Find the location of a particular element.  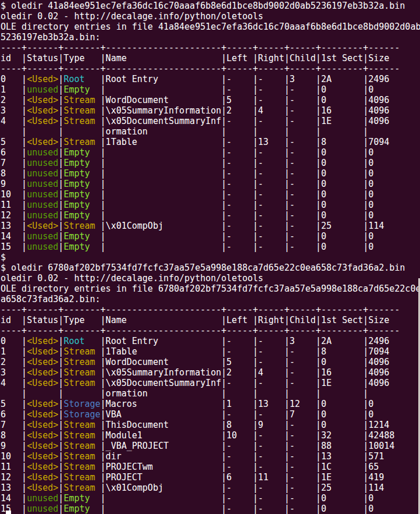

table-row: 12 |<Used>|Stream |PROJECT |6 |11 |- |1E… is located at coordinates (211, 477).